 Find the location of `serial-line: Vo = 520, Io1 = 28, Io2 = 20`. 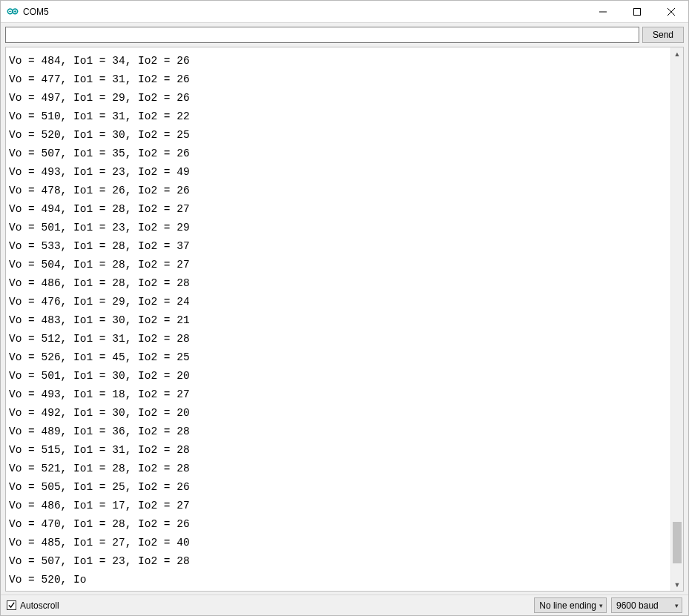

serial-line: Vo = 520, Io1 = 28, Io2 = 20 is located at coordinates (99, 50).